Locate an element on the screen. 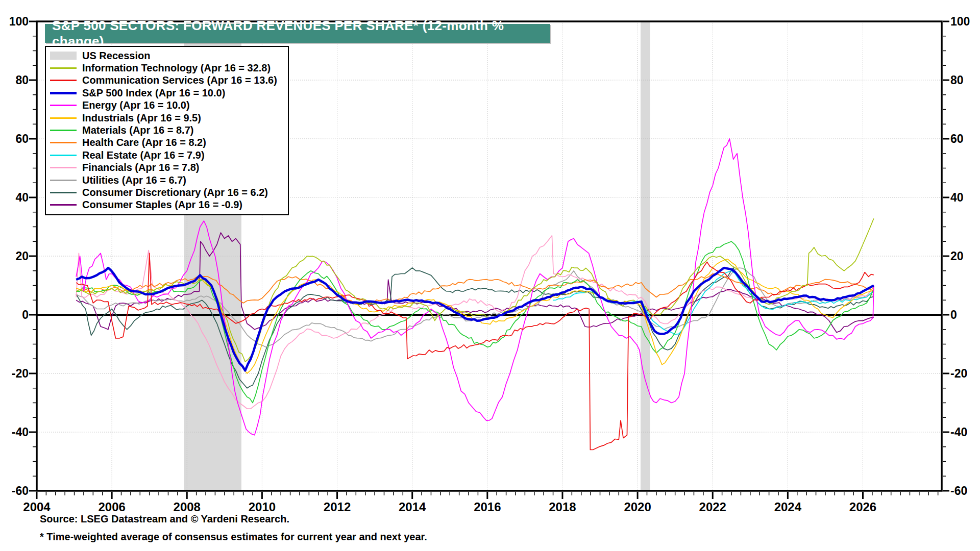 The height and width of the screenshot is (551, 980). legend-item-sp500: S&P 500 Index (Apr 16 = 10.0) is located at coordinates (167, 93).